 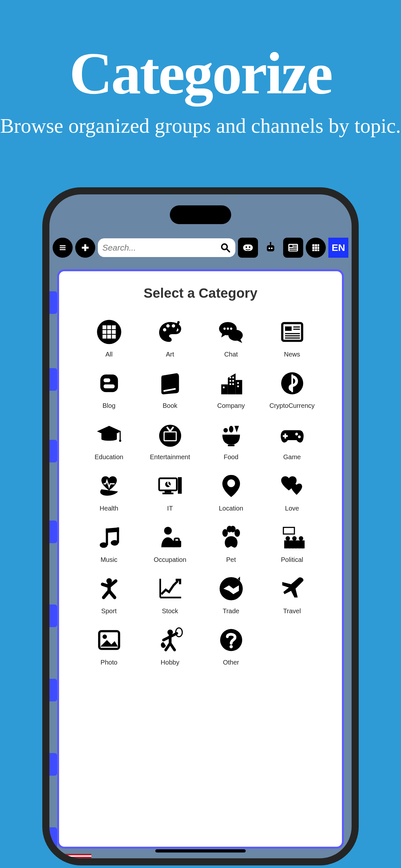 What do you see at coordinates (109, 406) in the screenshot?
I see `category-label: Blog` at bounding box center [109, 406].